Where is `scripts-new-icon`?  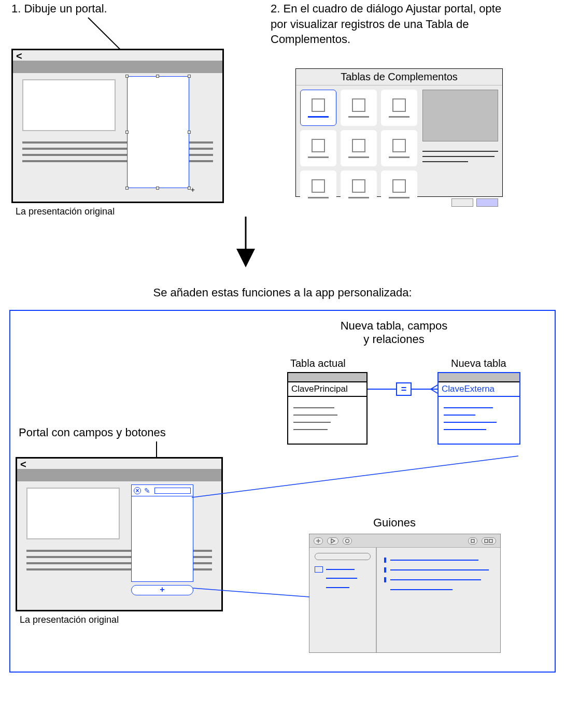 scripts-new-icon is located at coordinates (318, 541).